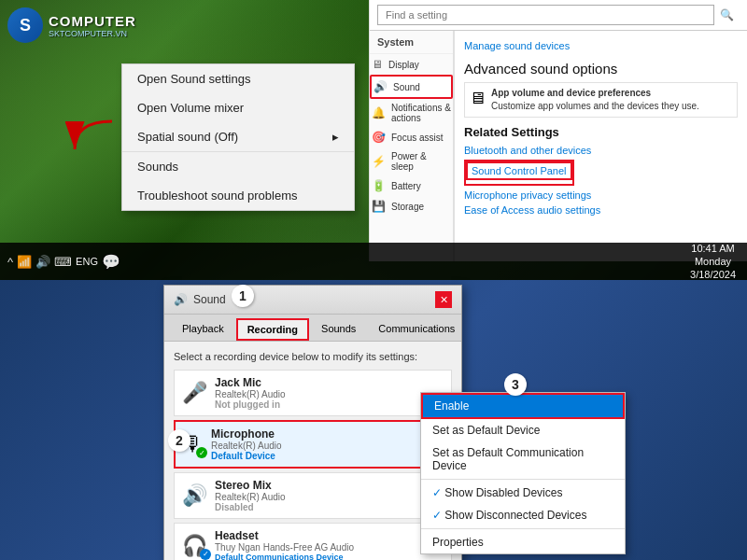  What do you see at coordinates (205, 554) in the screenshot?
I see `headset-check-icon: ✓` at bounding box center [205, 554].